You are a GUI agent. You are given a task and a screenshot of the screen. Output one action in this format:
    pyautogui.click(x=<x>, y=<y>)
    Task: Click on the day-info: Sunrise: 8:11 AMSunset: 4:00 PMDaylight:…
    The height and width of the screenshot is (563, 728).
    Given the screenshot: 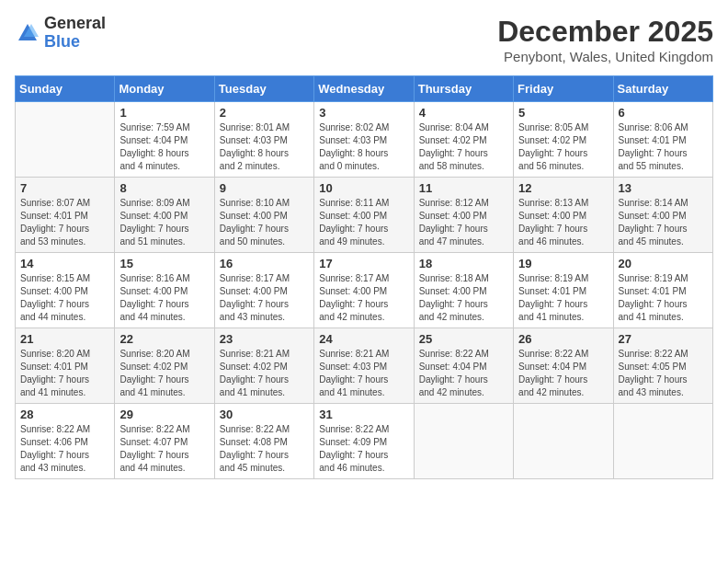 What is the action you would take?
    pyautogui.click(x=364, y=223)
    